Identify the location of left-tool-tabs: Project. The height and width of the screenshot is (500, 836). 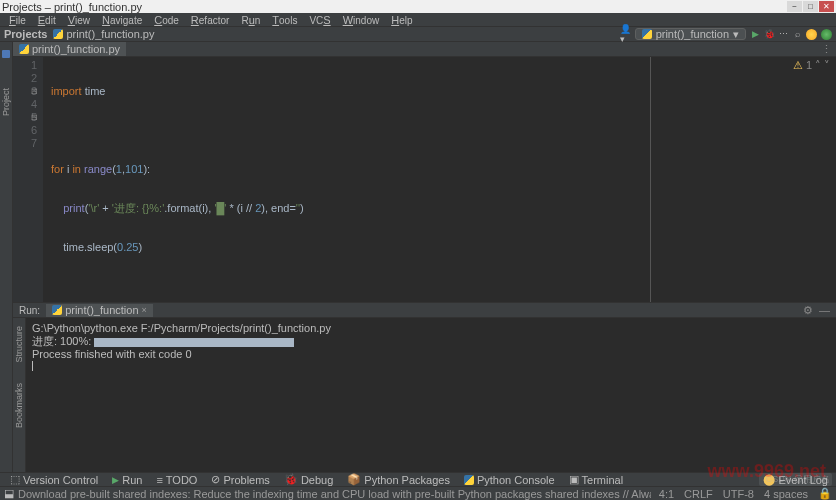
(6, 257).